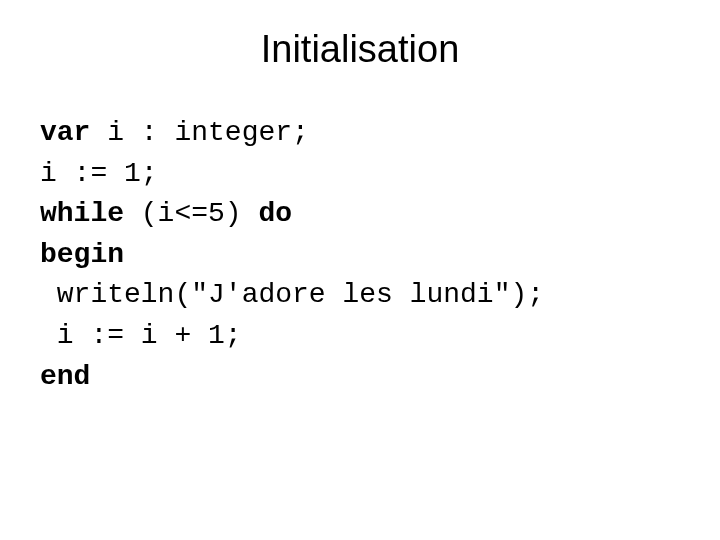 Image resolution: width=720 pixels, height=540 pixels. Describe the element at coordinates (82, 254) in the screenshot. I see `keyword-begin: begin` at that location.